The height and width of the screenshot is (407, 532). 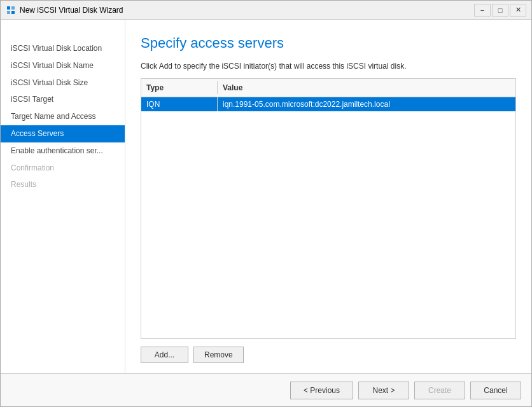 I want to click on sidebar-item: iSCSI Virtual Disk Name, so click(x=62, y=66).